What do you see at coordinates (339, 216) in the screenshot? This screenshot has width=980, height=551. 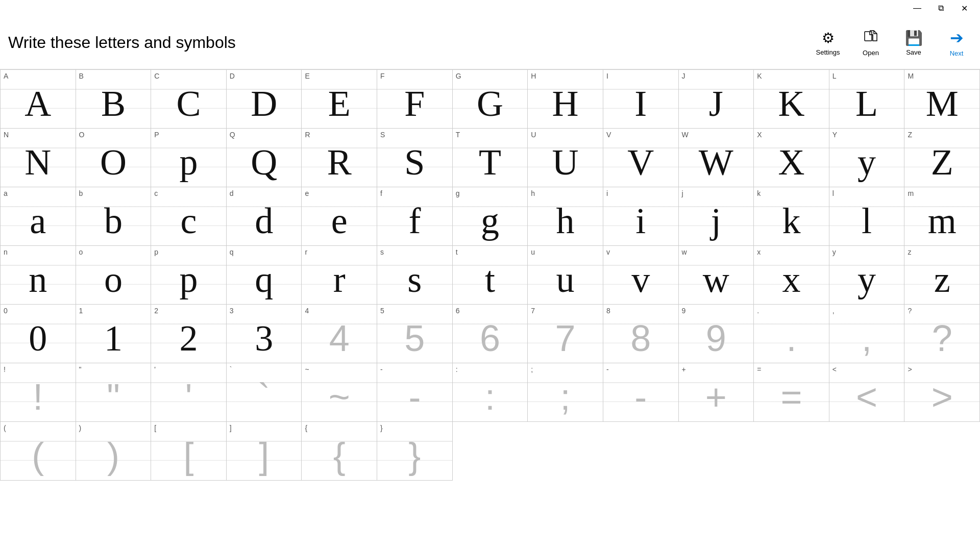 I see `cell-e: ee` at bounding box center [339, 216].